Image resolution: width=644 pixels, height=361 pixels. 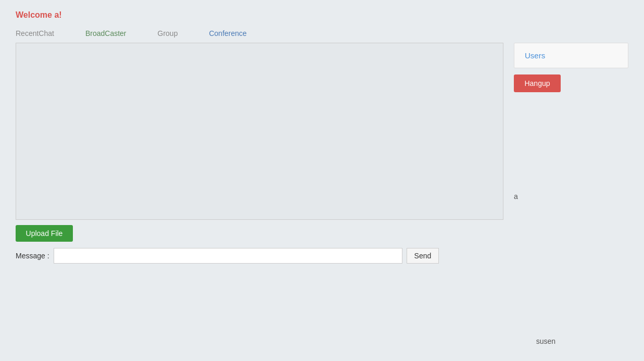 I want to click on message-label: Message :, so click(x=32, y=256).